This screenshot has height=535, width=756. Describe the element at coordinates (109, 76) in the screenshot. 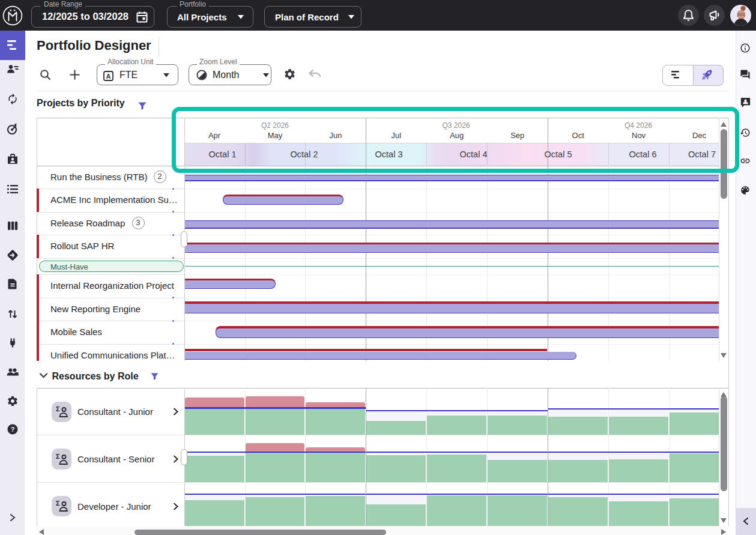

I see `svg-text: A` at that location.